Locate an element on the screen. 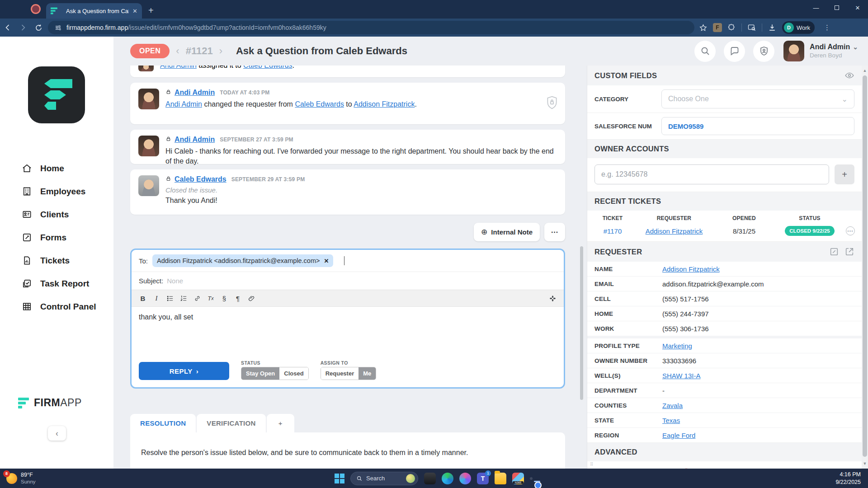 The width and height of the screenshot is (868, 488). weather-widget: 8 89°FSunny is located at coordinates (67, 479).